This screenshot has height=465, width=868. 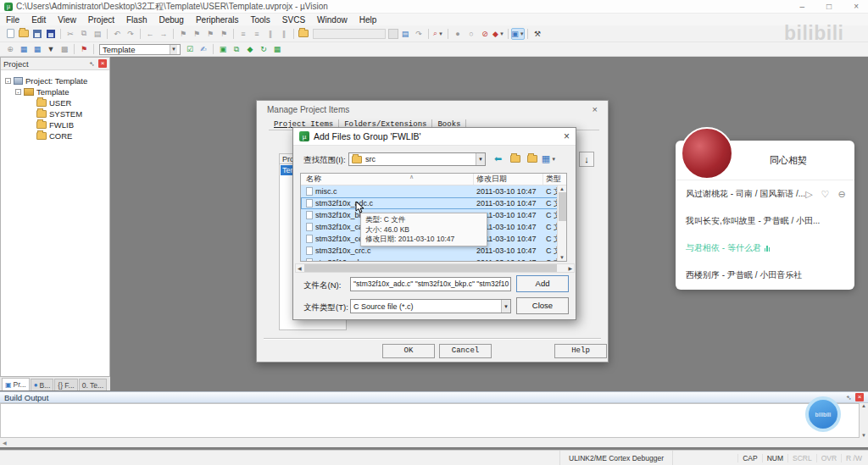 I want to click on back-icon: ⬅, so click(x=498, y=159).